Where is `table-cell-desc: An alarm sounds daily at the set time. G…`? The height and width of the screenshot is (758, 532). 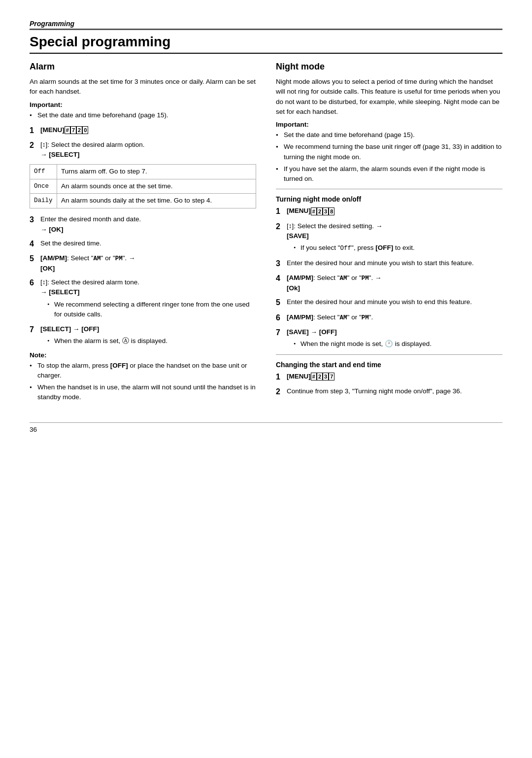 table-cell-desc: An alarm sounds daily at the set time. G… is located at coordinates (157, 201).